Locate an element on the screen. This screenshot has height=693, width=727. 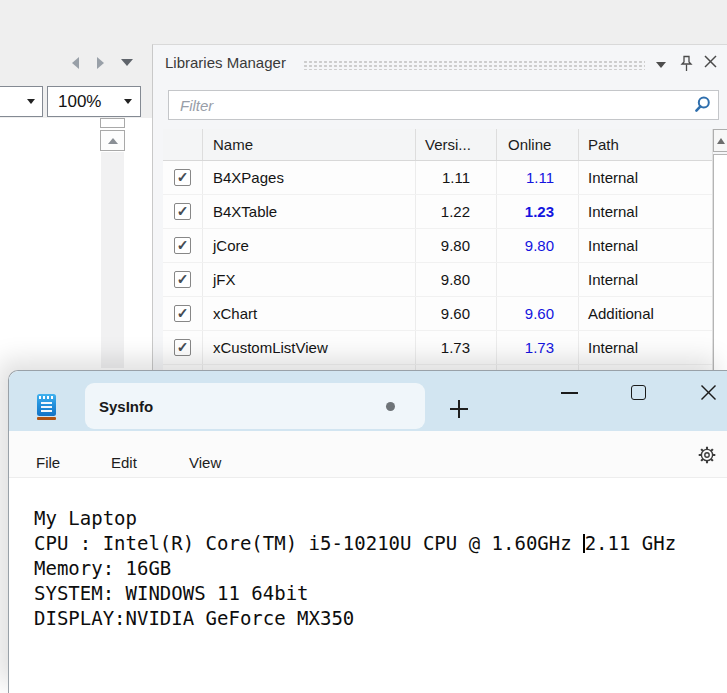
close-icon is located at coordinates (710, 64).